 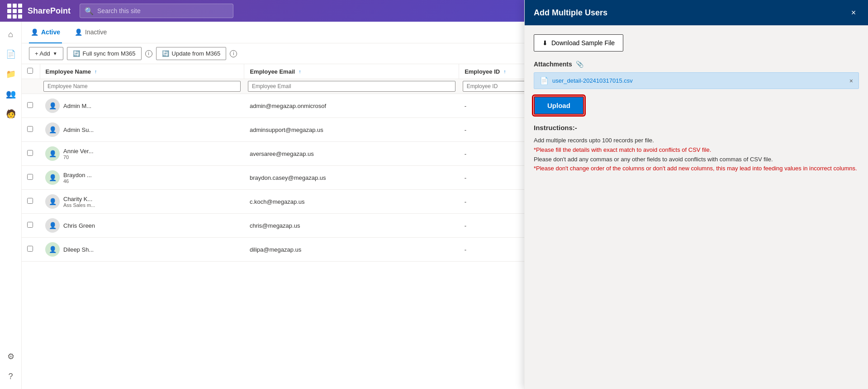 I want to click on employee-name: Admin M..., so click(x=77, y=106).